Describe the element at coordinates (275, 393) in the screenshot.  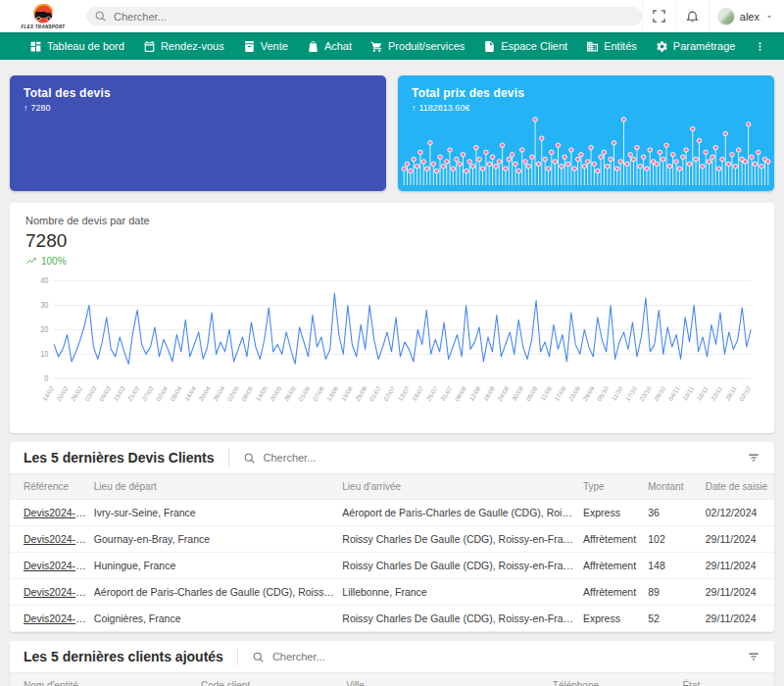
I see `svg-text: 20/05` at that location.